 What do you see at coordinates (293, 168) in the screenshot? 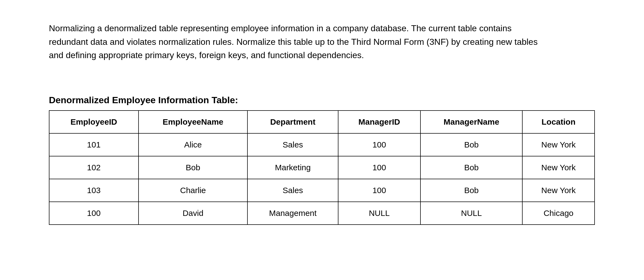
I see `table-cell-department: Marketing` at bounding box center [293, 168].